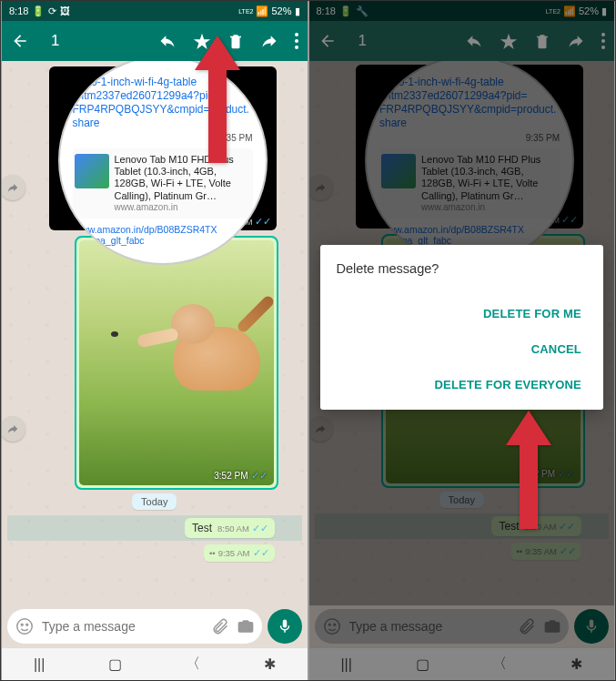 Image resolution: width=616 pixels, height=681 pixels. Describe the element at coordinates (269, 41) in the screenshot. I see `forward-icon` at that location.